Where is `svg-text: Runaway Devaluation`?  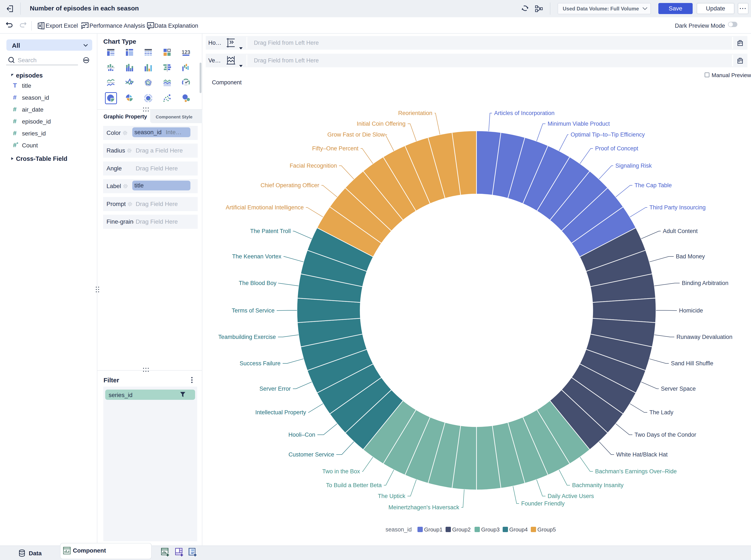 svg-text: Runaway Devaluation is located at coordinates (704, 337).